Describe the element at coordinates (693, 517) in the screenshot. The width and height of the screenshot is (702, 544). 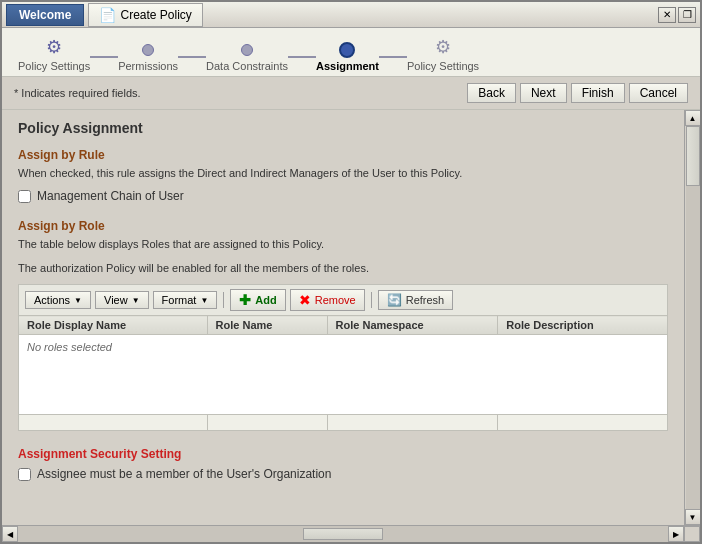
I see `scroll-down-button: ▼` at that location.